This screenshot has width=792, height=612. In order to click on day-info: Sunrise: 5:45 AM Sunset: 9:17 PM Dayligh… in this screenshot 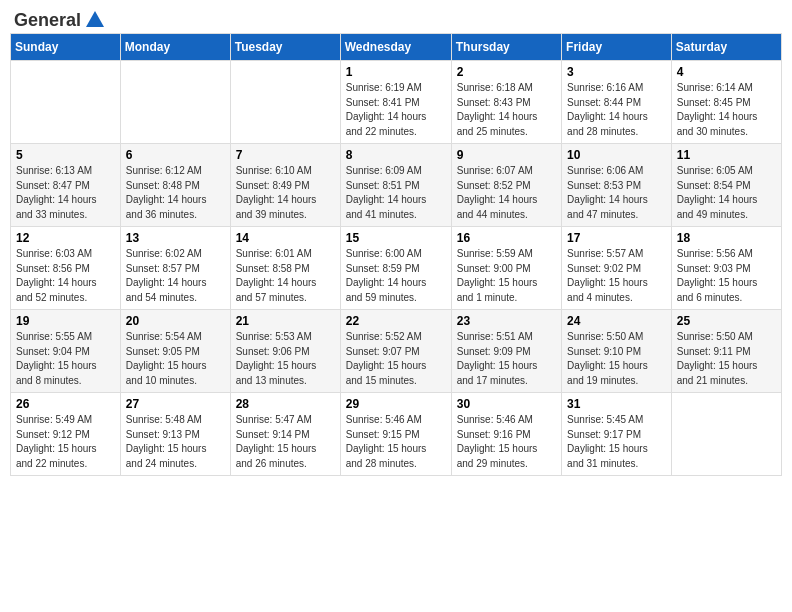, I will do `click(616, 442)`.